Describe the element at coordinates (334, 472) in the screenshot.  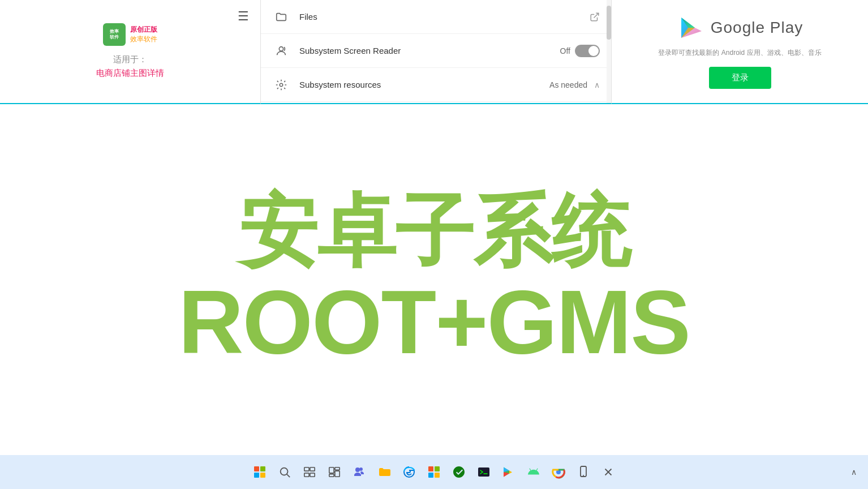
I see `widgets-icon` at that location.